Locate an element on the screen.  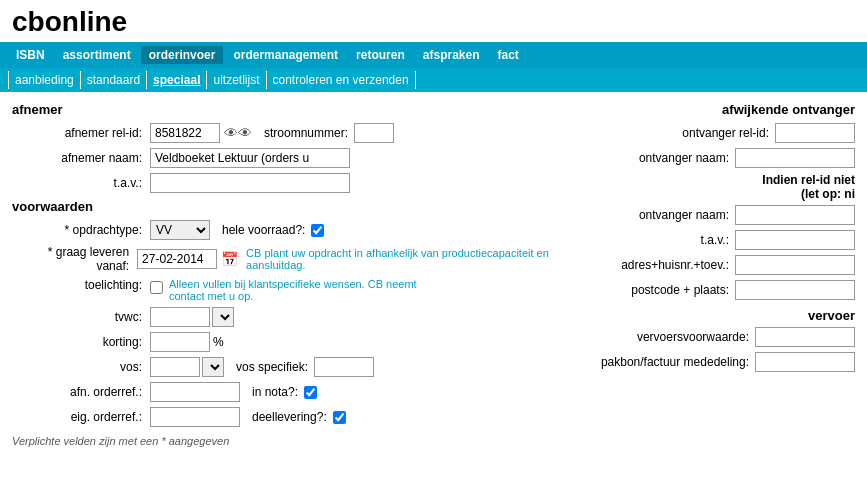
ontvanger-naam-row: ontvanger naam: is located at coordinates (725, 158).